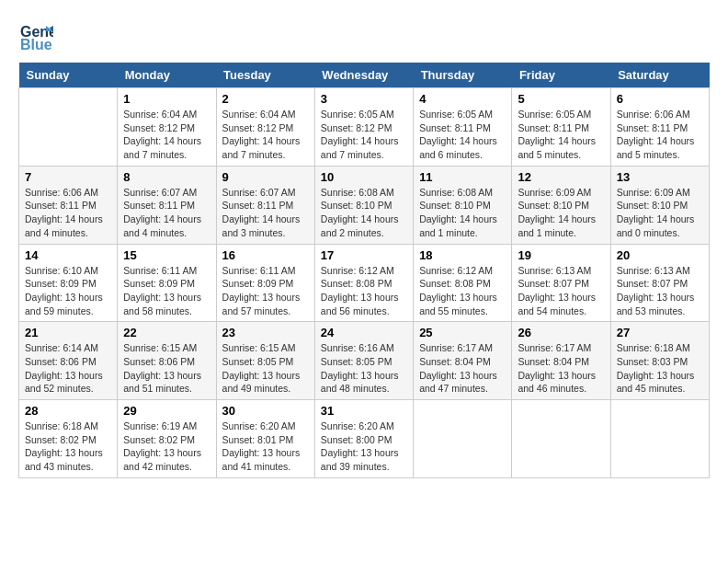  I want to click on day-info: Sunrise: 6:20 AM Sunset: 8:00 PM Dayligh…, so click(364, 447).